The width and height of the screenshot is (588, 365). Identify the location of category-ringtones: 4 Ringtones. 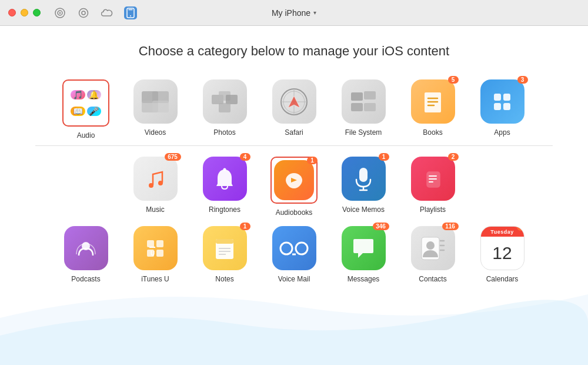
(225, 185).